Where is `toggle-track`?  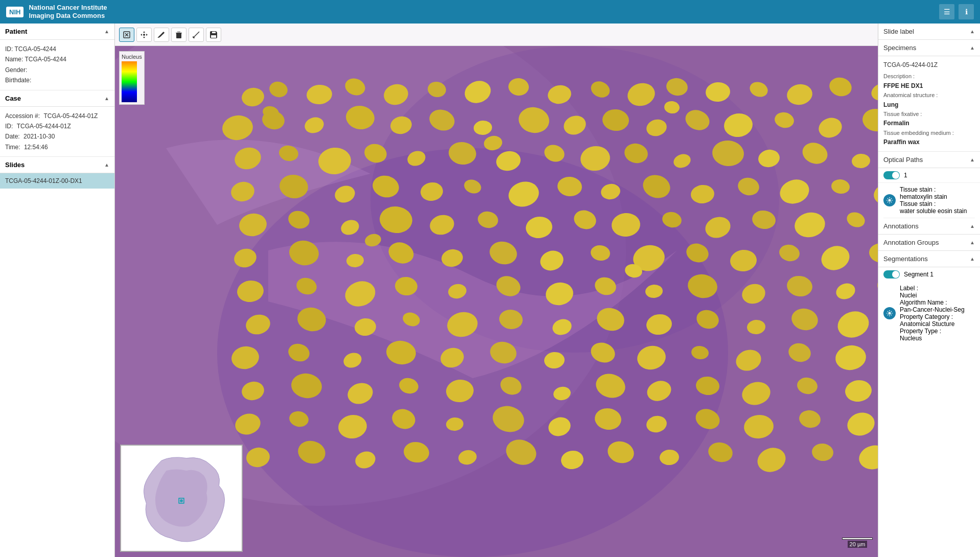
toggle-track is located at coordinates (892, 175).